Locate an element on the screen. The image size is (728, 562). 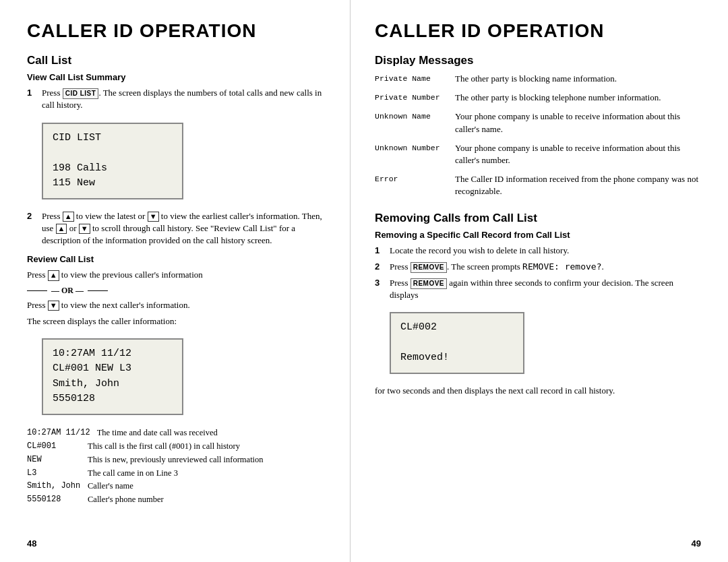
messages-table: Private Name The other party is blocking… is located at coordinates (538, 135).